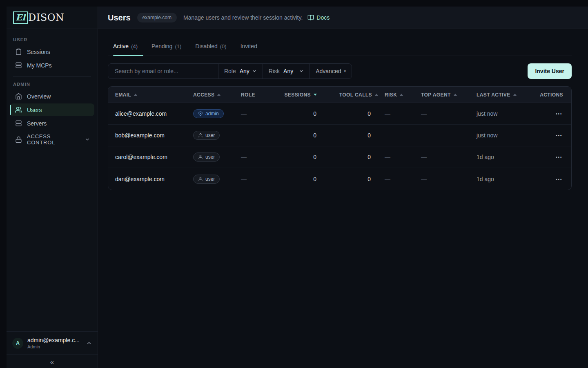  What do you see at coordinates (19, 96) in the screenshot?
I see `home-icon` at bounding box center [19, 96].